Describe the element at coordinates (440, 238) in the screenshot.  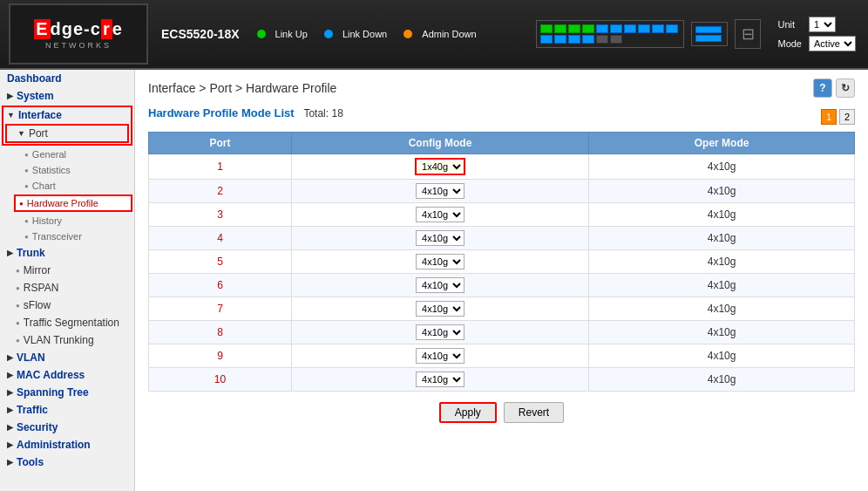
I see `config-mode-select-4: 1x40g4x10g` at that location.